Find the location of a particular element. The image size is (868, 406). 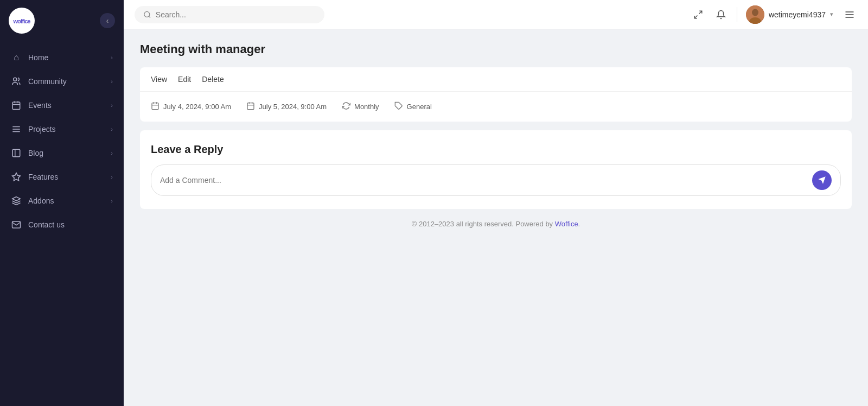

projects-arrow-icon: › is located at coordinates (112, 129).